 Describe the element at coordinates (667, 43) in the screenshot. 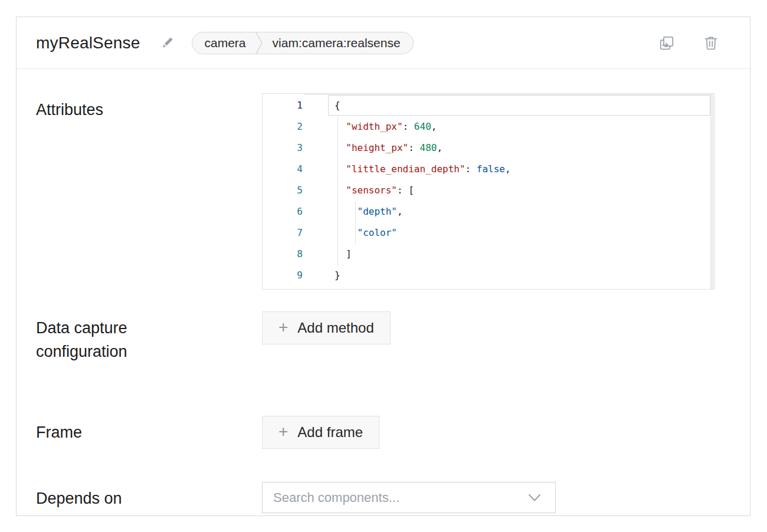

I see `duplicate-icon` at that location.